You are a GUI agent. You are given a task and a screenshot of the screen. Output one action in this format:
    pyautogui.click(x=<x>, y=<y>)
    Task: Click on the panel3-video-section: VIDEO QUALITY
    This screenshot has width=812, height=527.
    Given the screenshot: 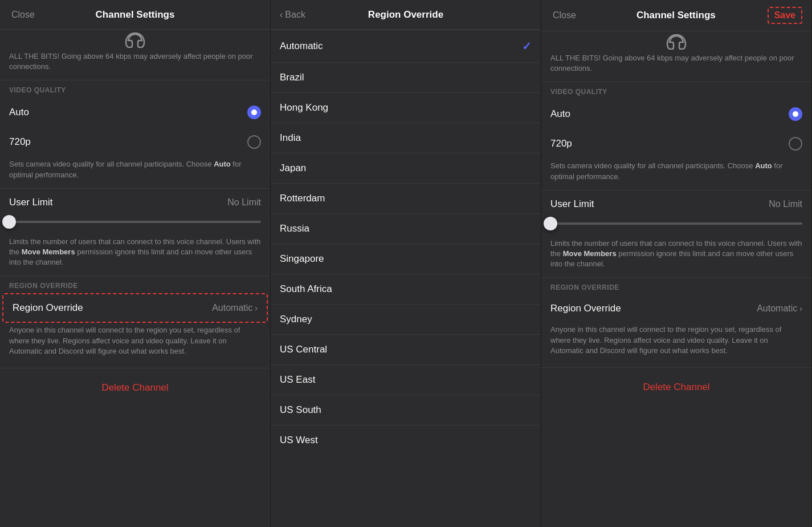 What is the action you would take?
    pyautogui.click(x=676, y=91)
    